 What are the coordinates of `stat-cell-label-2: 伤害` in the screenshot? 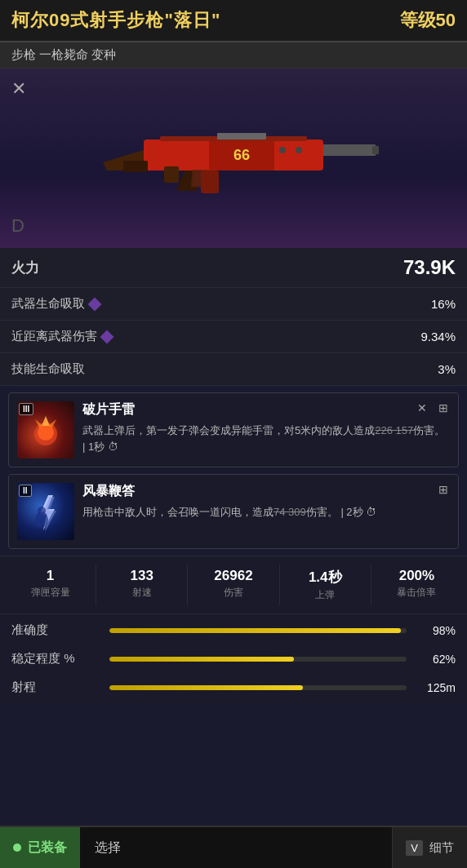 It's located at (234, 592).